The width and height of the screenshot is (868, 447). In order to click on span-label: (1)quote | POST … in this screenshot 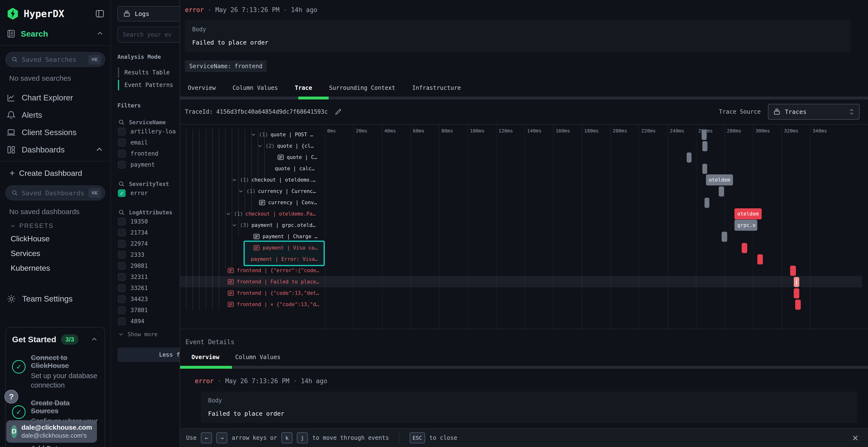, I will do `click(253, 135)`.